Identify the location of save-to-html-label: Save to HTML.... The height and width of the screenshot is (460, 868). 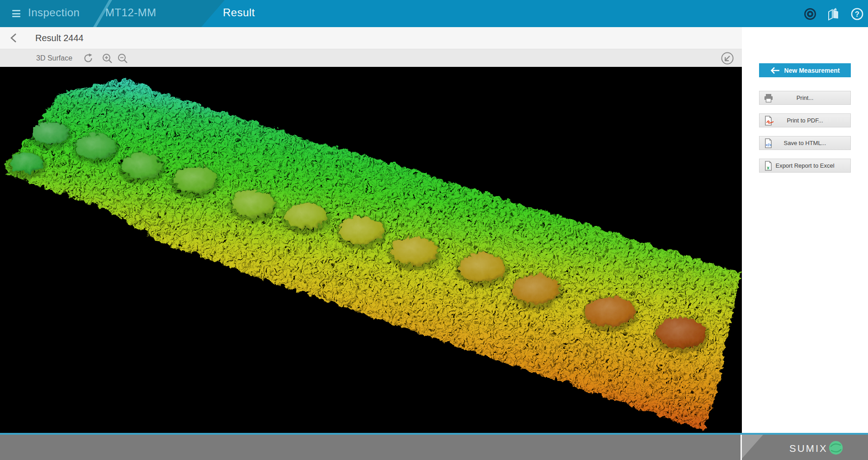
(805, 143).